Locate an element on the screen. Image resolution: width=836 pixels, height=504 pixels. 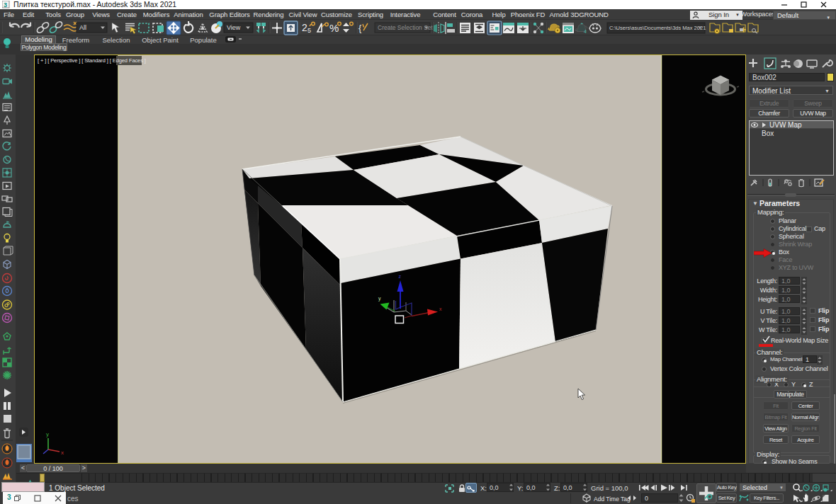
svg-text: All is located at coordinates (83, 28).